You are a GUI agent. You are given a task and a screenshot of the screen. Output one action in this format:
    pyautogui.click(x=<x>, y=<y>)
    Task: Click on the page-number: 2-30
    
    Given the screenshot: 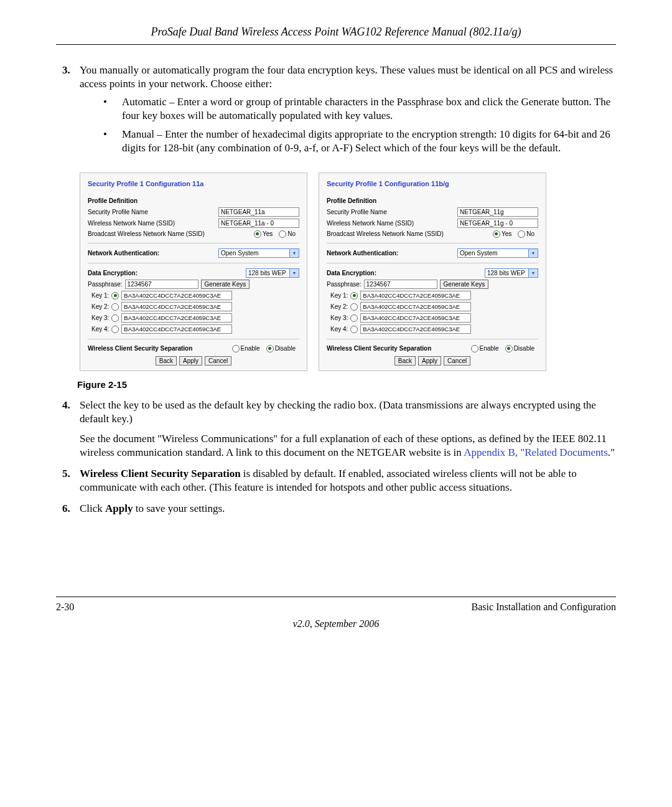 What is the action you would take?
    pyautogui.click(x=65, y=608)
    